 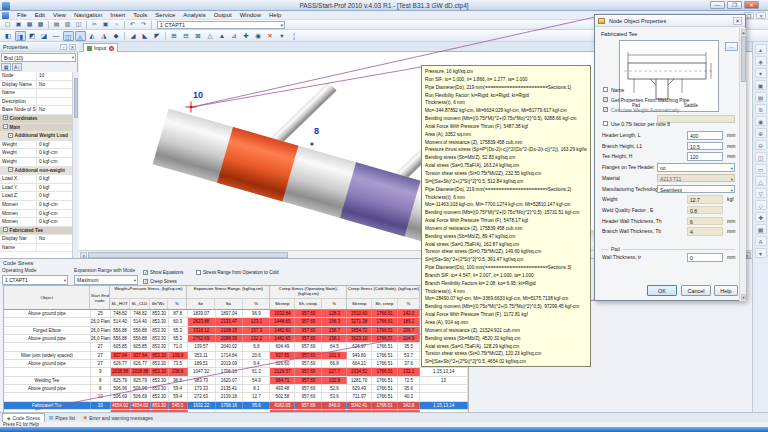 What do you see at coordinates (68, 24) in the screenshot?
I see `toolbar-icon: ▥` at bounding box center [68, 24].